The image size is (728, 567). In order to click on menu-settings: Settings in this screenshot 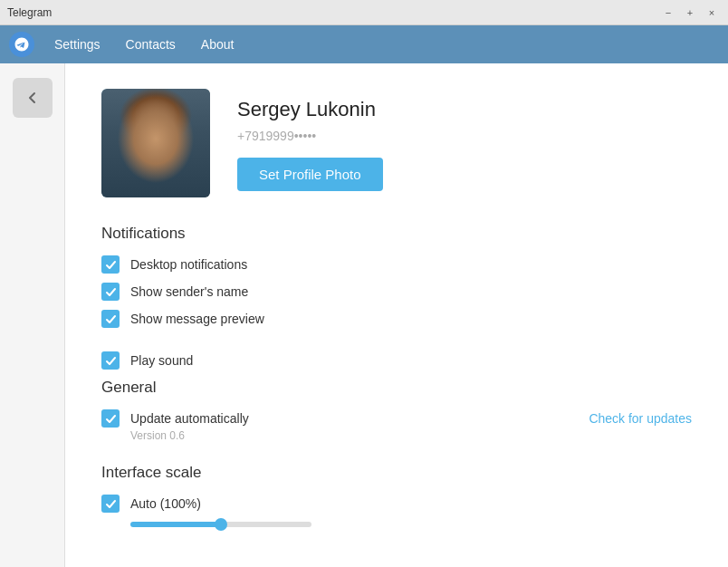, I will do `click(78, 44)`.